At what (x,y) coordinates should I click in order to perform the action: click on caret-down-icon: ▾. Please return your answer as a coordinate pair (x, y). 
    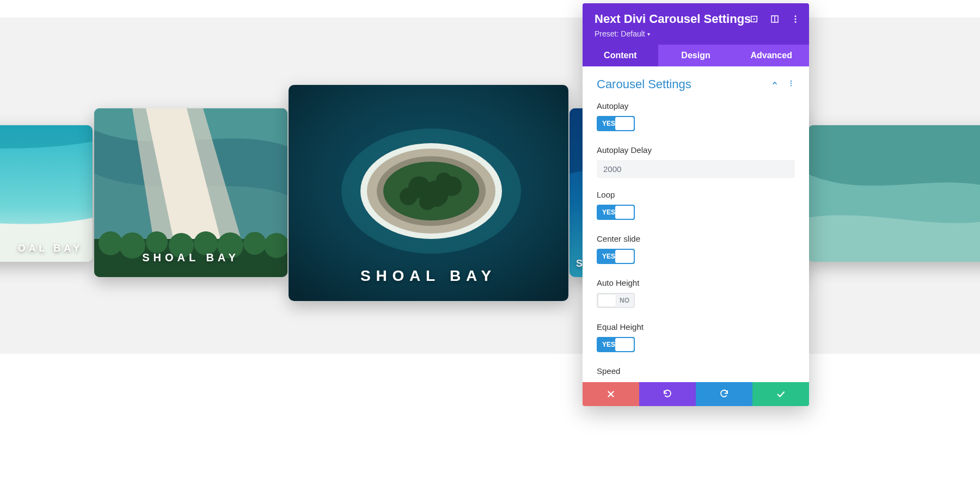
    Looking at the image, I should click on (649, 34).